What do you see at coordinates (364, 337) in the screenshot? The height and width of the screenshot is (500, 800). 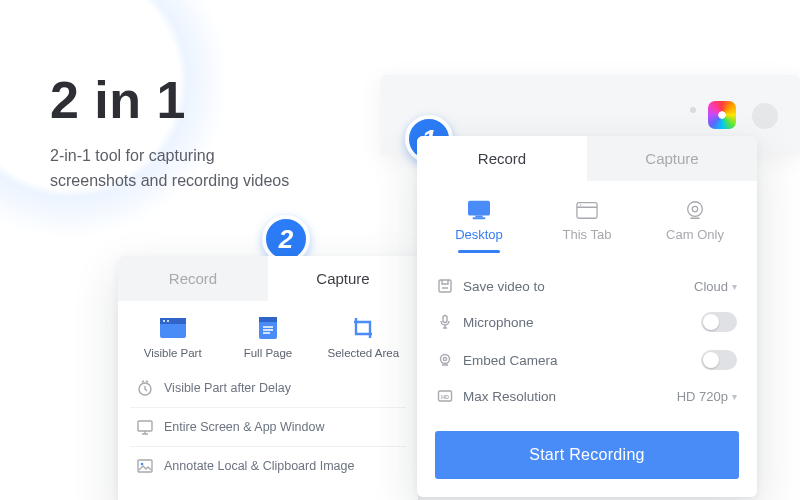 I see `mode-selected-area: Selected Area` at bounding box center [364, 337].